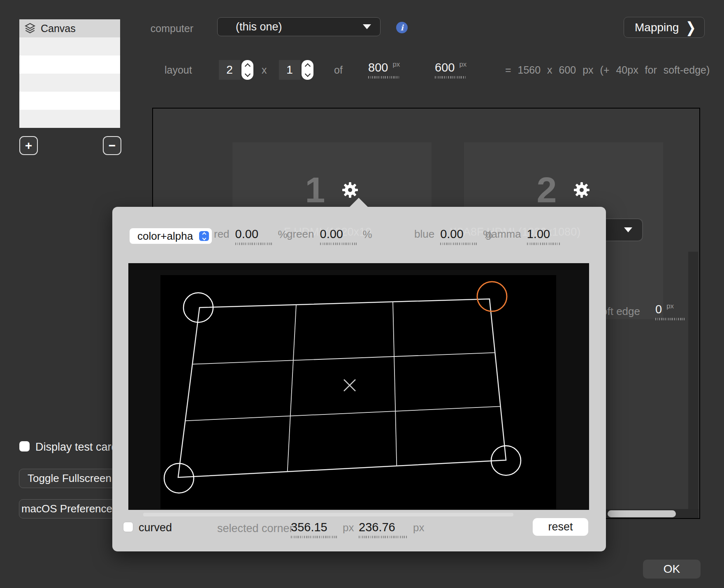  I want to click on selected-corner-label: selected corner, so click(255, 529).